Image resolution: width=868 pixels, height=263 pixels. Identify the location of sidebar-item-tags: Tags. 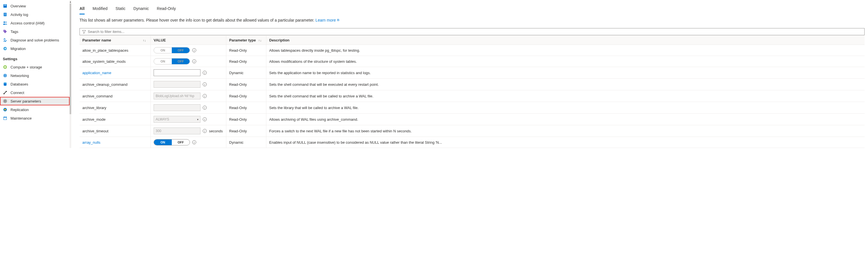
(35, 32).